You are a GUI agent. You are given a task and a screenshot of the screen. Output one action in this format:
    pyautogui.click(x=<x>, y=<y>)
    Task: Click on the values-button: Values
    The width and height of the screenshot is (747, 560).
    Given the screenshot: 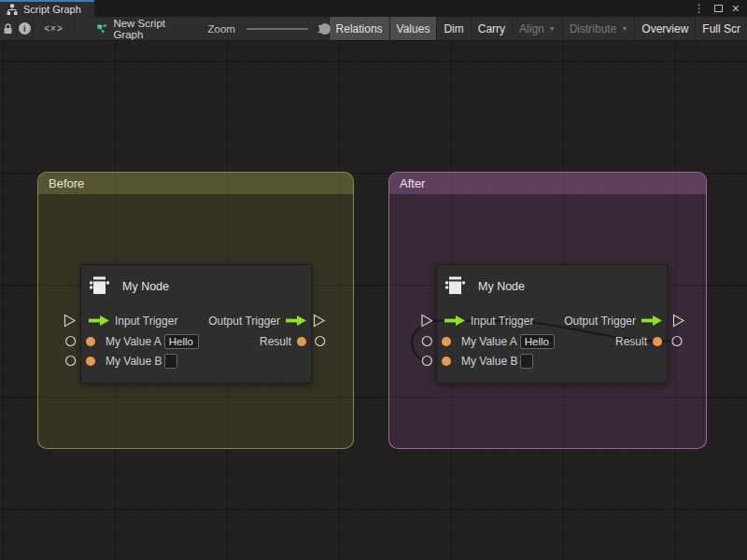 What is the action you would take?
    pyautogui.click(x=413, y=28)
    